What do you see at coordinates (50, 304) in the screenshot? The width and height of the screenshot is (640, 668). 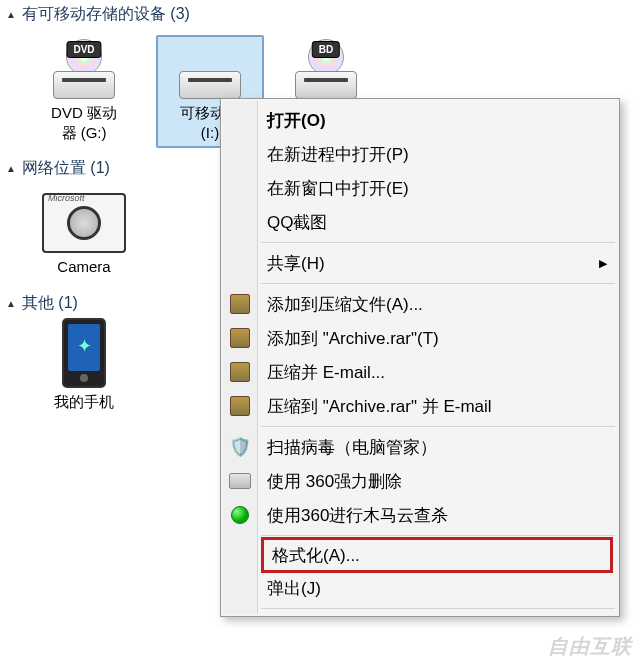 I see `section-title: 其他 (1)` at bounding box center [50, 304].